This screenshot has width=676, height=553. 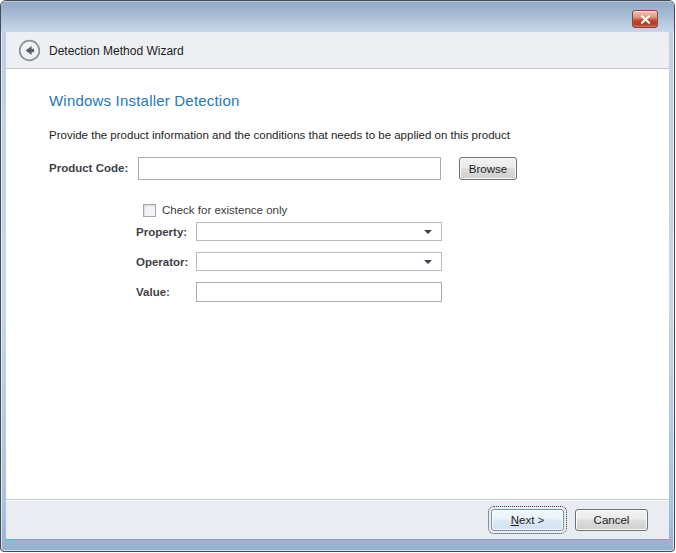 I want to click on property-dropdown, so click(x=319, y=232).